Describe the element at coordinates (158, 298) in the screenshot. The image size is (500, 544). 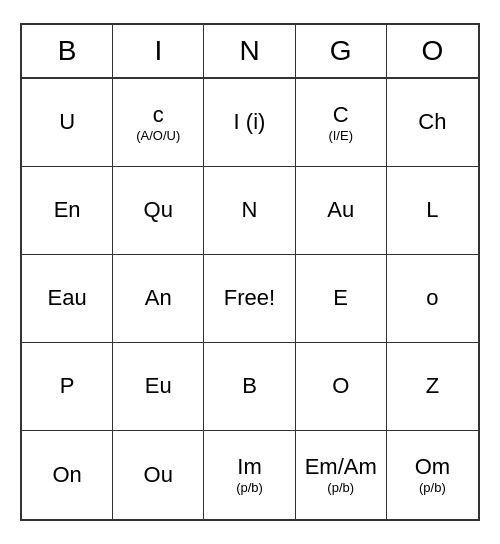
I see `cell-main-text: An` at that location.